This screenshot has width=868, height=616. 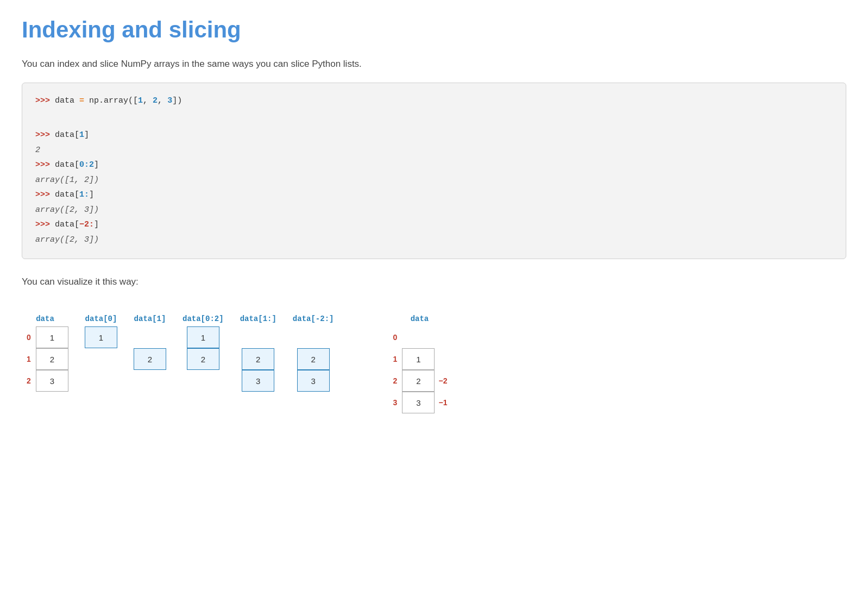 What do you see at coordinates (67, 225) in the screenshot?
I see `code-text-5a: data[` at bounding box center [67, 225].